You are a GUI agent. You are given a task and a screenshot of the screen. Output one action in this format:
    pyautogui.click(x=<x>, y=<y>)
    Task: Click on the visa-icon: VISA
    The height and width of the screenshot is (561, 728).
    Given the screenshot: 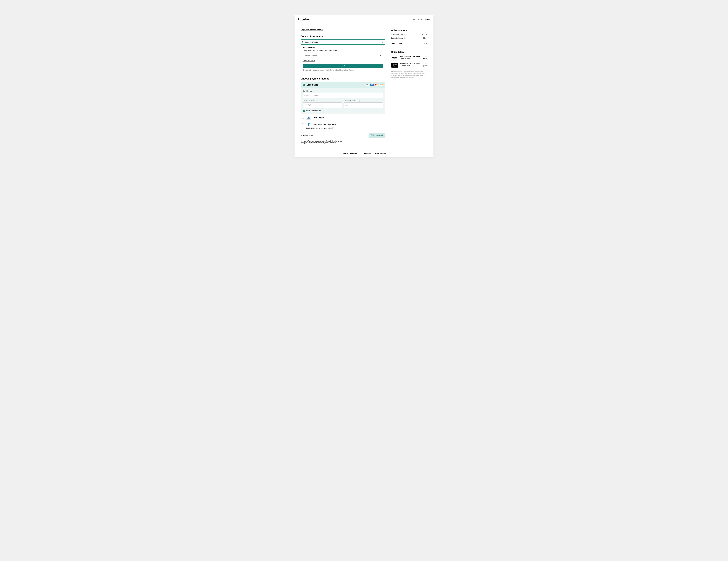 What is the action you would take?
    pyautogui.click(x=367, y=85)
    